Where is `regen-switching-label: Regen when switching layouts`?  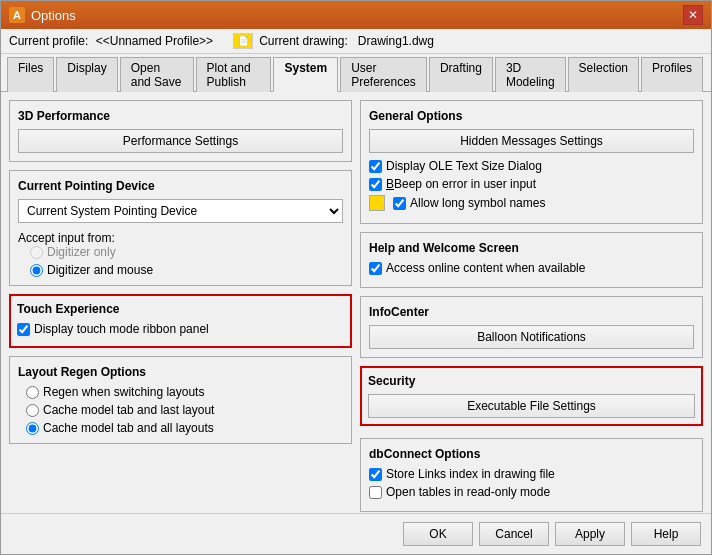 regen-switching-label: Regen when switching layouts is located at coordinates (124, 392).